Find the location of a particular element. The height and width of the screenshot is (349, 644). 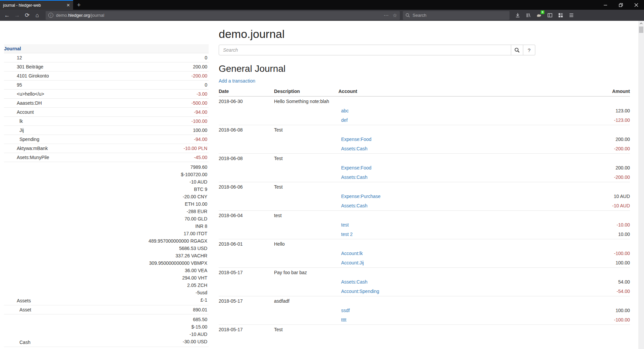

transaction-title-row: 2018-05-17asdfadf is located at coordinates (424, 301).